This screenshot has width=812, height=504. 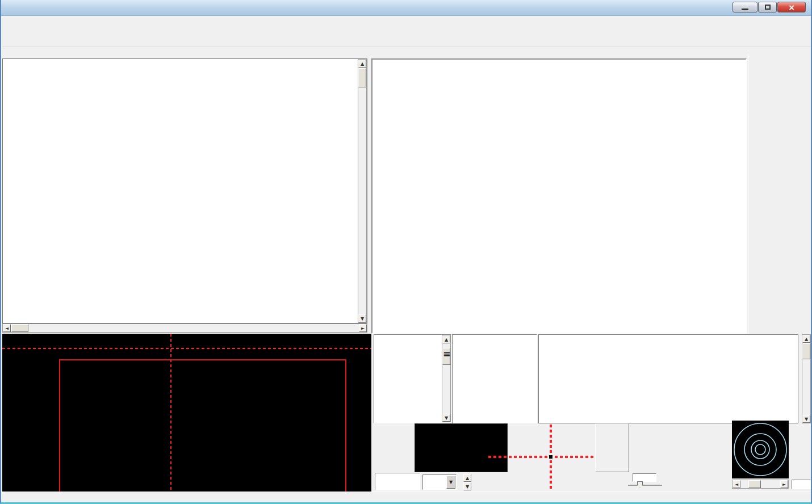 I want to click on alignment-annotation-list, so click(x=412, y=379).